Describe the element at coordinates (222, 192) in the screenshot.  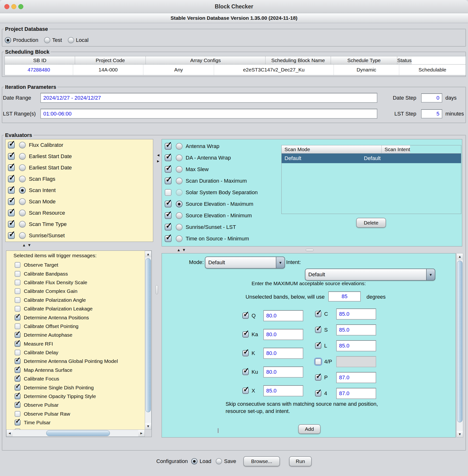
I see `evaluator-row: Solar System Body Separation` at that location.